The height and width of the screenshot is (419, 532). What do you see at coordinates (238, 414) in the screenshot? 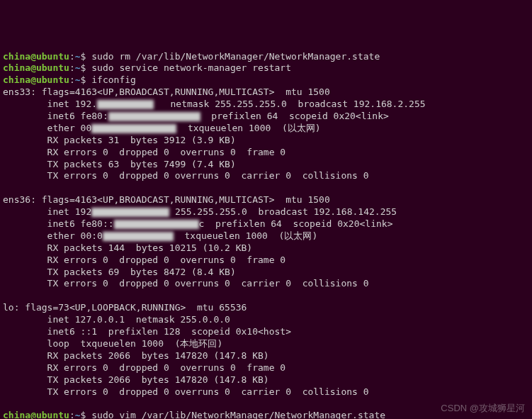
I see `command-4: sudo vim /var/lib/NetworkManager/Network…` at bounding box center [238, 414].